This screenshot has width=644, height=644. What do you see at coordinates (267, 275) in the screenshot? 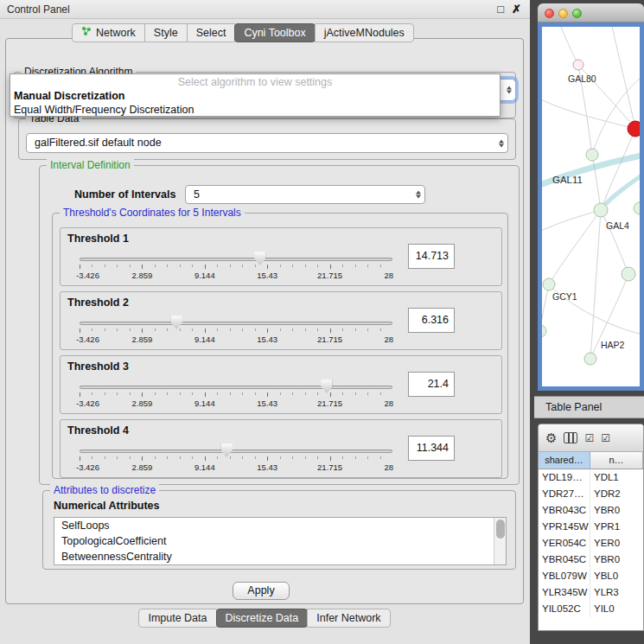
I see `scale-label: 15.43` at bounding box center [267, 275].